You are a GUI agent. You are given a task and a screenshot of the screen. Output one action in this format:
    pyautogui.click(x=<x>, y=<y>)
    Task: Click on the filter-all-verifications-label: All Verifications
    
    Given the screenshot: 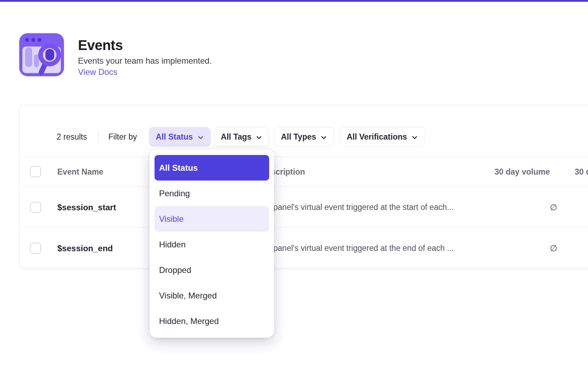 What is the action you would take?
    pyautogui.click(x=377, y=137)
    